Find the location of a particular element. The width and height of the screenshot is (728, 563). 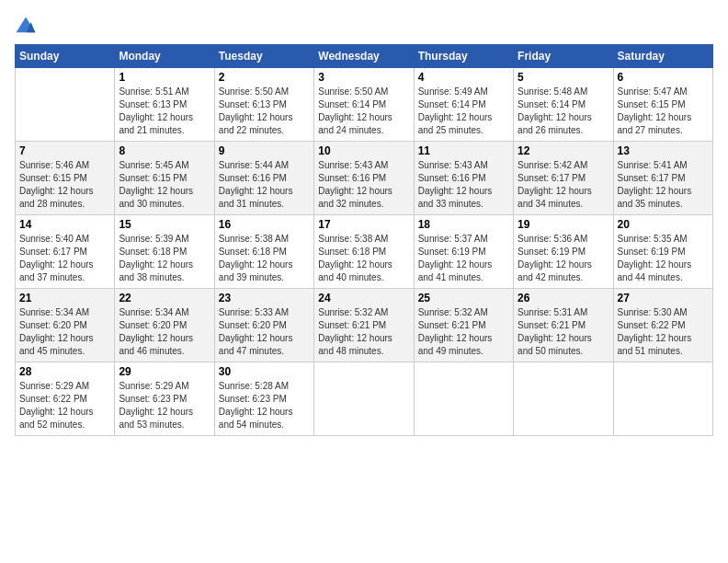

day-number: 2 is located at coordinates (265, 77).